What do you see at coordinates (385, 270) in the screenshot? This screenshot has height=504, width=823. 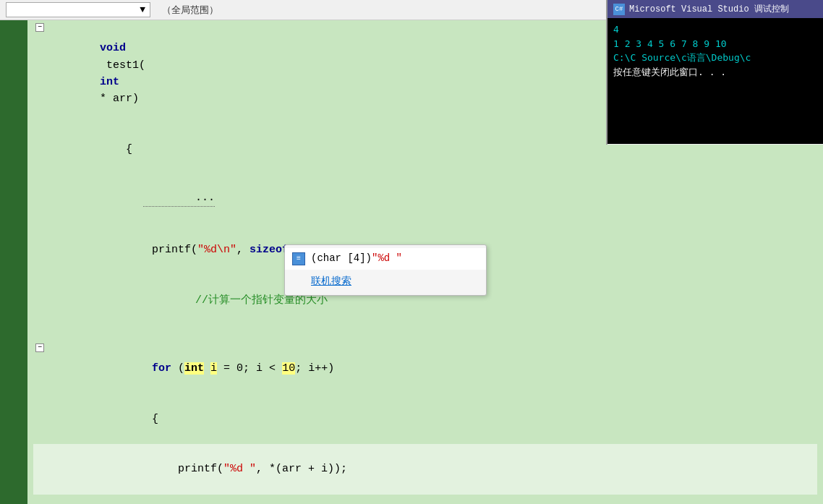 I see `intellisense-popup: ≡ (char [4])"%d " 联机搜索` at bounding box center [385, 270].